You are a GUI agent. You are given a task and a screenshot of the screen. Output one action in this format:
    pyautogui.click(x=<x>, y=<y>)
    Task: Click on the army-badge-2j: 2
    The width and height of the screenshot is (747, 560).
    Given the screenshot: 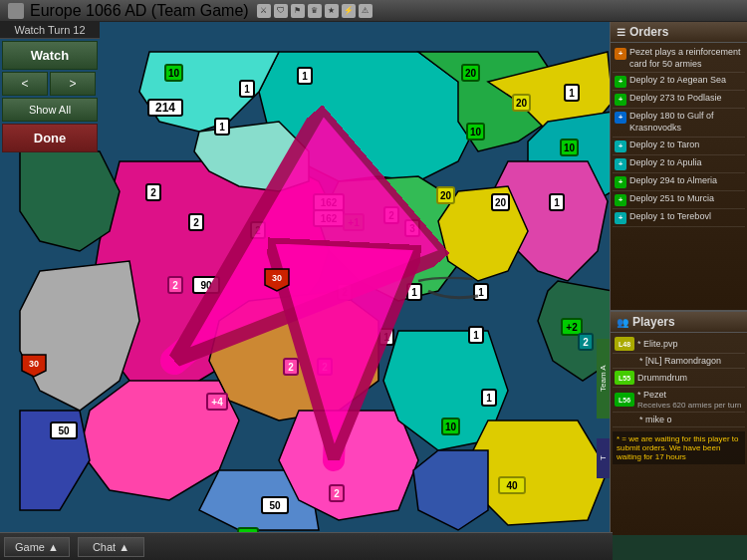 What is the action you would take?
    pyautogui.click(x=337, y=493)
    